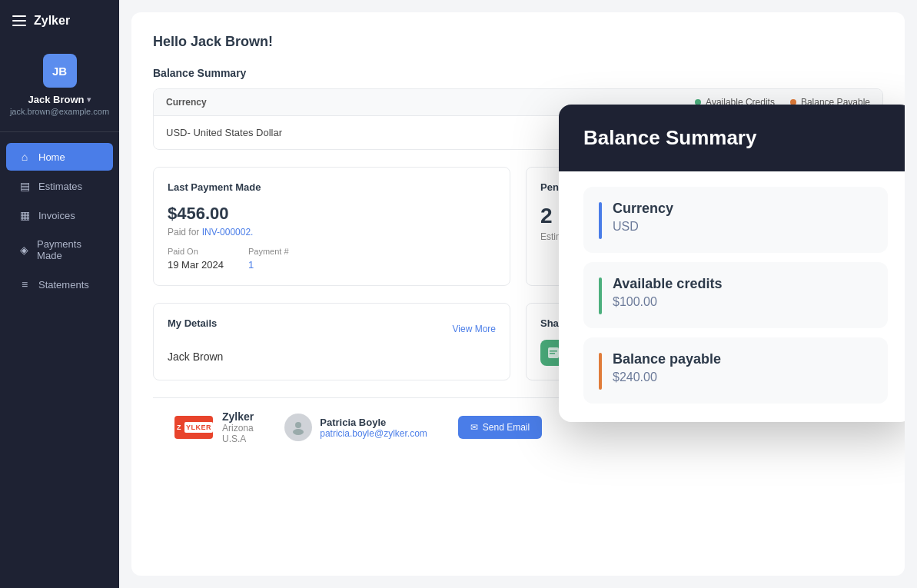 This screenshot has width=917, height=588. What do you see at coordinates (732, 138) in the screenshot?
I see `popup-header: Balance Summary` at bounding box center [732, 138].